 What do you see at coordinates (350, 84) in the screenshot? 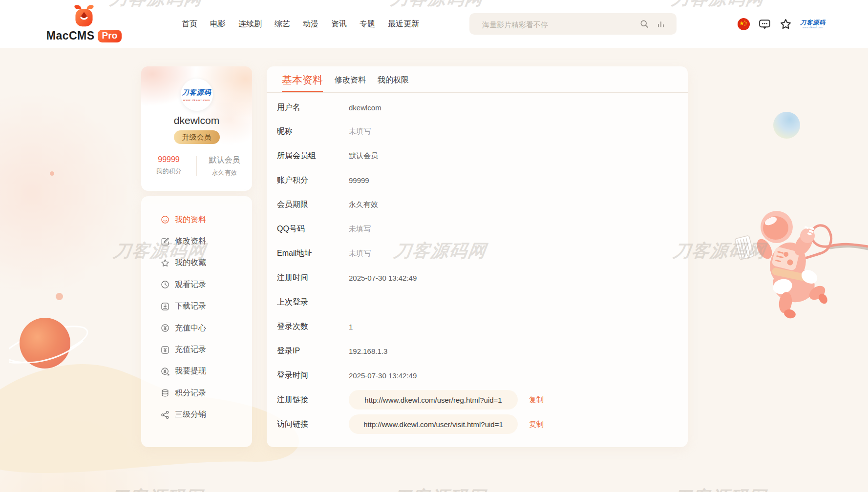
I see `tab-1: 修改资料` at bounding box center [350, 84].